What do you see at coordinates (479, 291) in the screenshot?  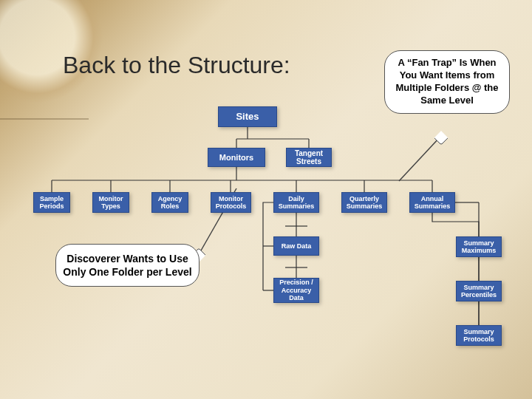 I see `node-summary-percentiles: Summary Percentiles` at bounding box center [479, 291].